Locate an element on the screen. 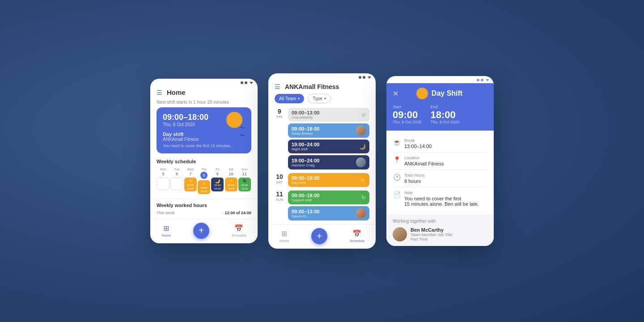 Image resolution: width=644 pixels, height=322 pixels. day-name: Thu is located at coordinates (204, 169).